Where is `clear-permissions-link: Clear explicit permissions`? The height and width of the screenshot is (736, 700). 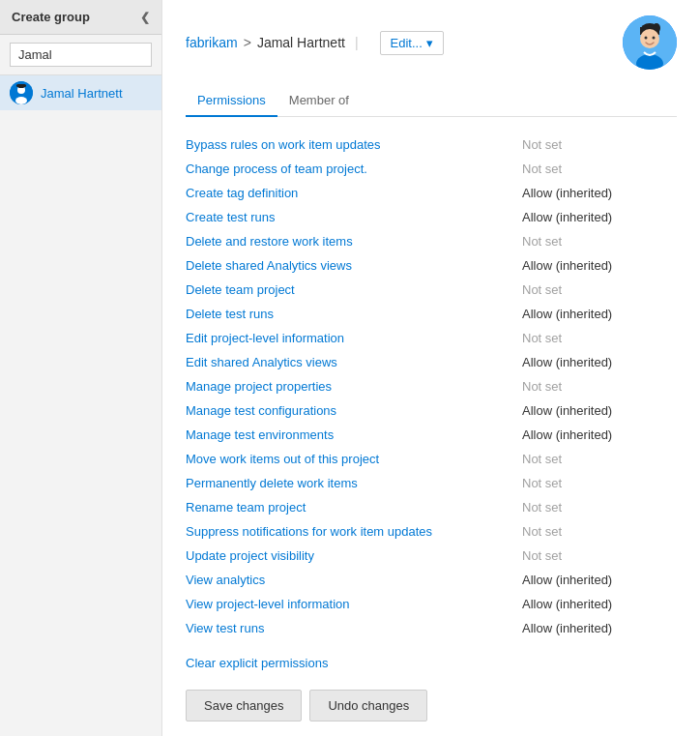
clear-permissions-link: Clear explicit permissions is located at coordinates (431, 663).